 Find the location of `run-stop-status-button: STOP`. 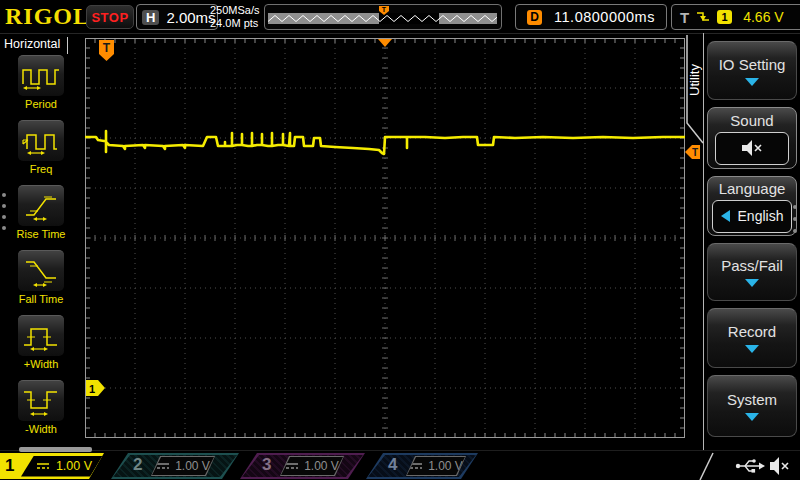

run-stop-status-button: STOP is located at coordinates (110, 17).